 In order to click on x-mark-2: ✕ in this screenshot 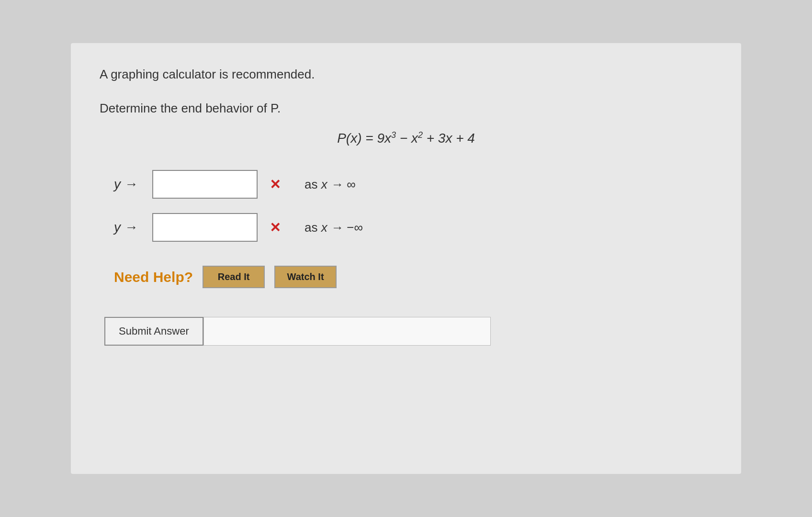, I will do `click(275, 228)`.